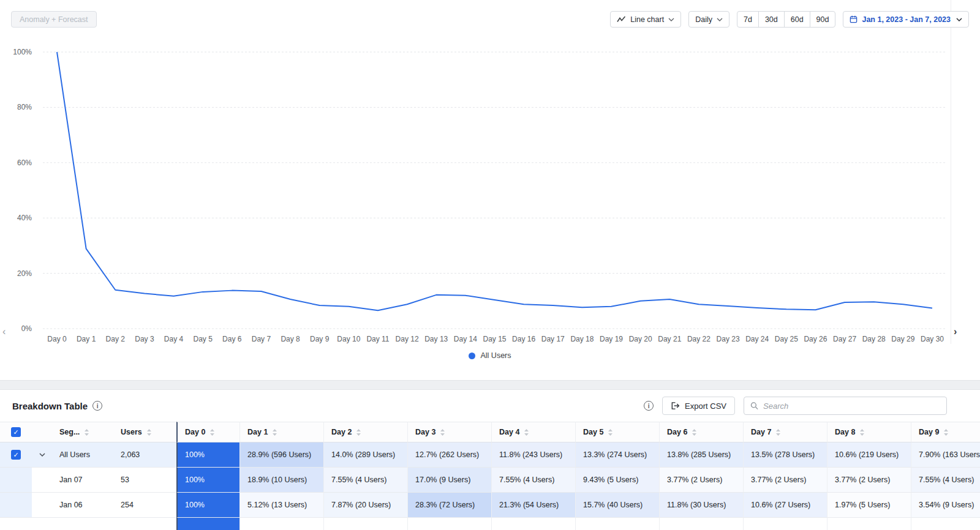  Describe the element at coordinates (131, 432) in the screenshot. I see `column-header-label: Users` at that location.